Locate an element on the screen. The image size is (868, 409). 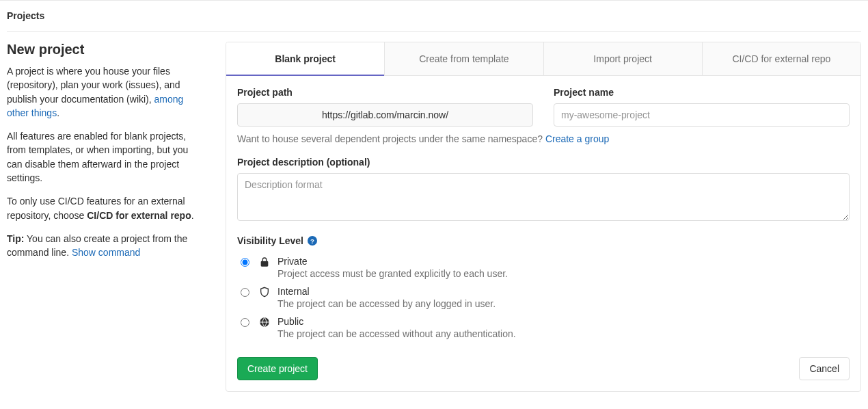
visibility-desc-public: The project can be accessed without any … is located at coordinates (396, 334).